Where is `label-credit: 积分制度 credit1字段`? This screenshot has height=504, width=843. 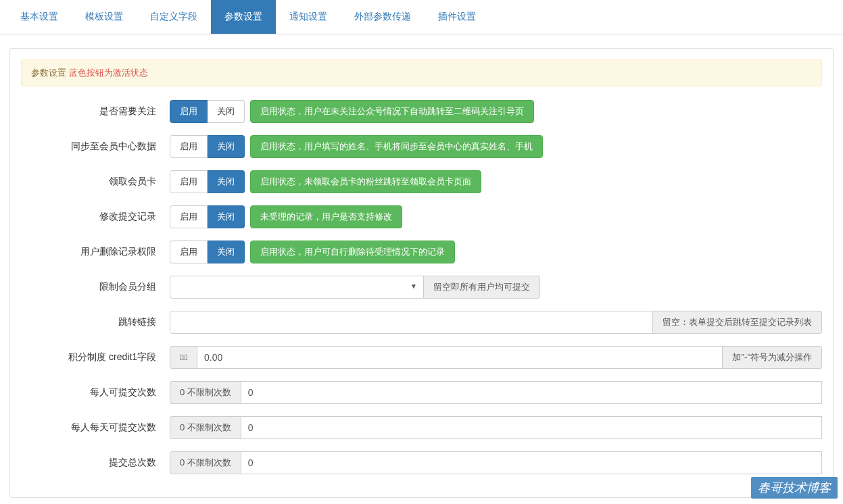 label-credit: 积分制度 credit1字段 is located at coordinates (95, 357).